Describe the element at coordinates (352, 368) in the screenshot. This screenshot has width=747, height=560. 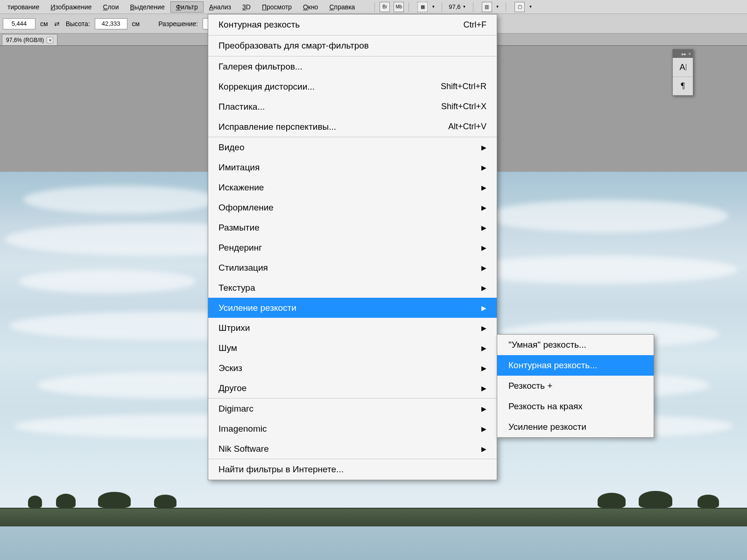
I see `menu-item-sketch: Эскиз▶` at that location.